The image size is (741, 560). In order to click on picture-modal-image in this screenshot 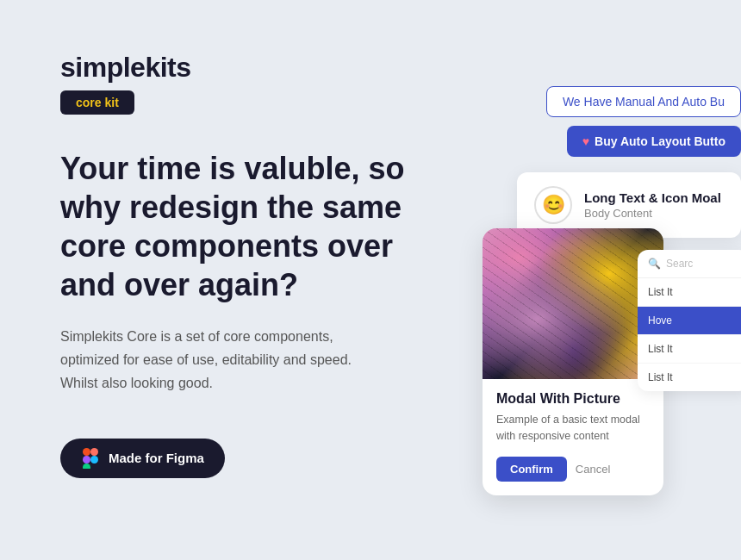, I will do `click(573, 303)`.